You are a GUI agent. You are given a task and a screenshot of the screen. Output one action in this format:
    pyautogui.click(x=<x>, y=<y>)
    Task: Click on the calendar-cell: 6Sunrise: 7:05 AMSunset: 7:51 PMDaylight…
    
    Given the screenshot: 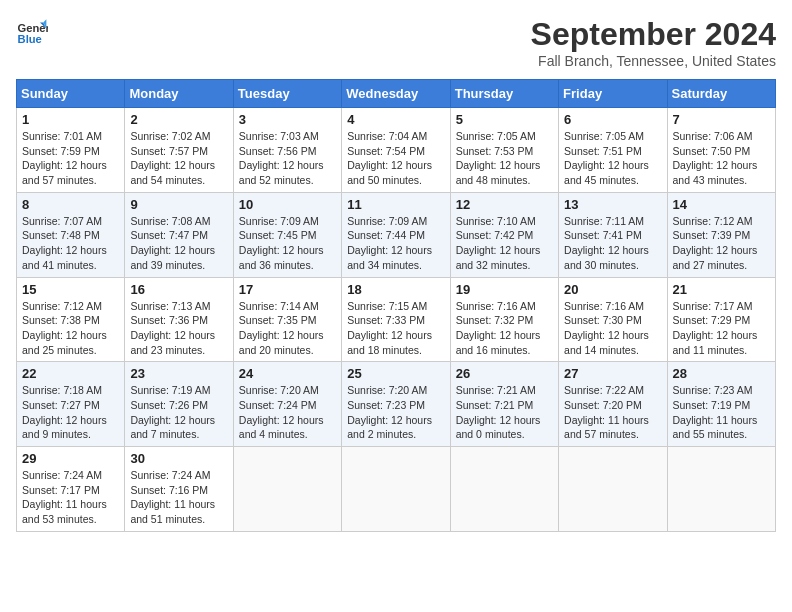 What is the action you would take?
    pyautogui.click(x=613, y=150)
    